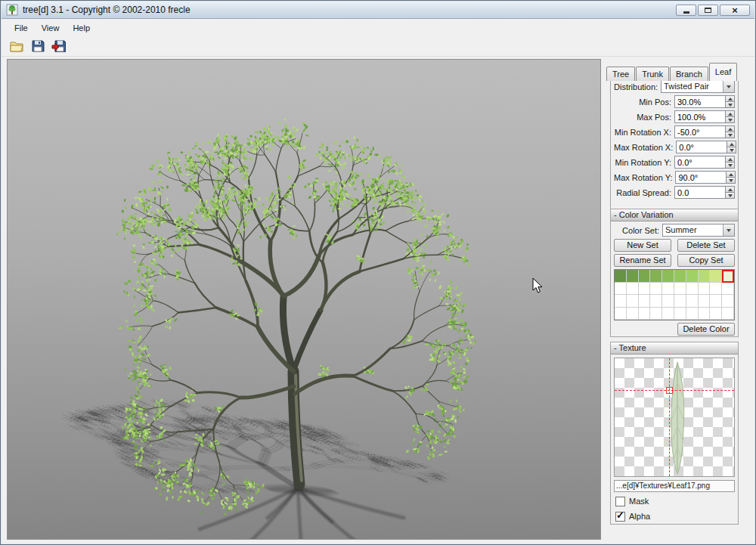 The width and height of the screenshot is (756, 545). What do you see at coordinates (699, 230) in the screenshot?
I see `color-set-combobox: Summer` at bounding box center [699, 230].